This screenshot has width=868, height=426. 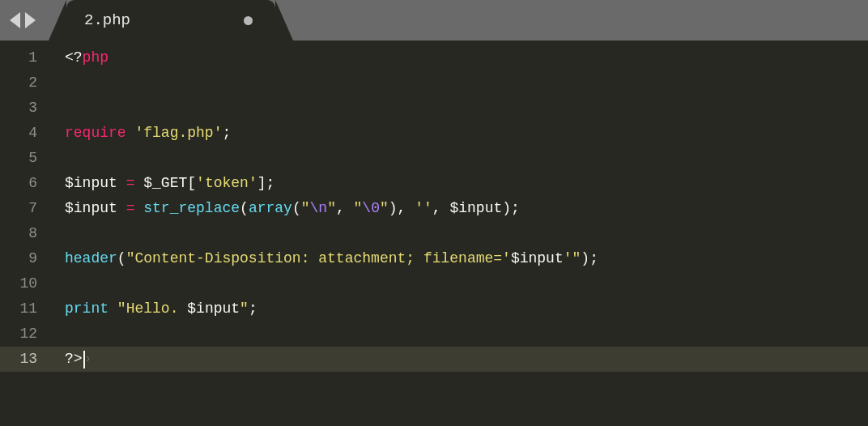 What do you see at coordinates (319, 208) in the screenshot?
I see `escape-char: \n` at bounding box center [319, 208].